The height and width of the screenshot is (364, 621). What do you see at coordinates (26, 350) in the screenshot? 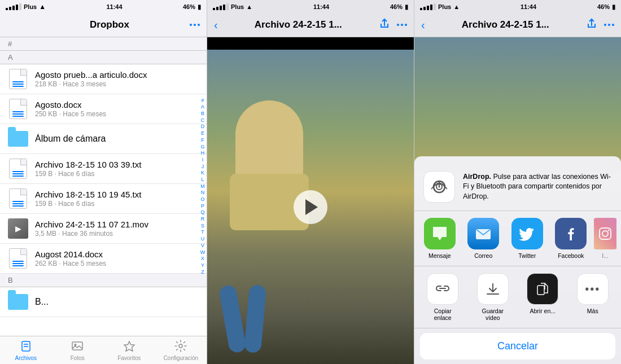
I see `tab-archivos: Archivos` at bounding box center [26, 350].